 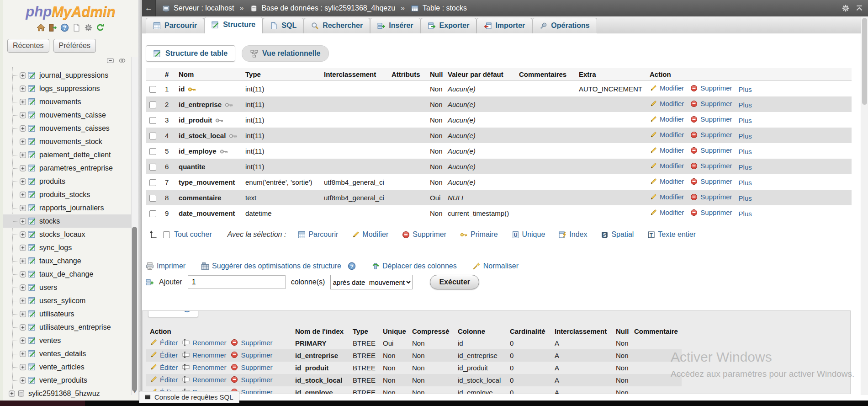 What do you see at coordinates (667, 197) in the screenshot?
I see `modify-commentaire-link: Modifier` at bounding box center [667, 197].